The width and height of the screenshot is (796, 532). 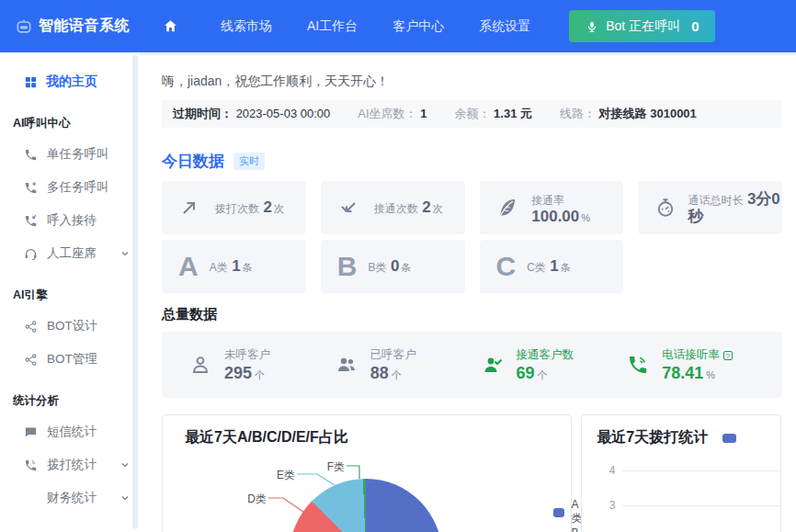 What do you see at coordinates (78, 187) in the screenshot?
I see `sidebar-item-label: 多任务呼叫` at bounding box center [78, 187].